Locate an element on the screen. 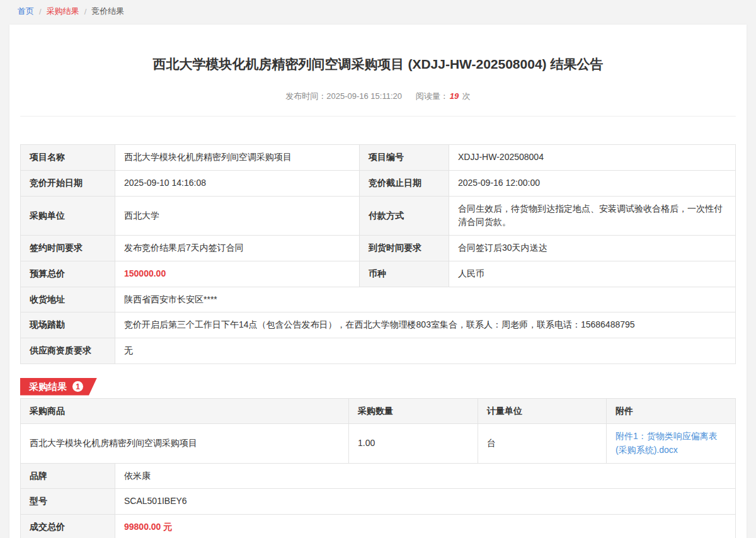 This screenshot has width=756, height=538. info-label: 采购单位 is located at coordinates (68, 215).